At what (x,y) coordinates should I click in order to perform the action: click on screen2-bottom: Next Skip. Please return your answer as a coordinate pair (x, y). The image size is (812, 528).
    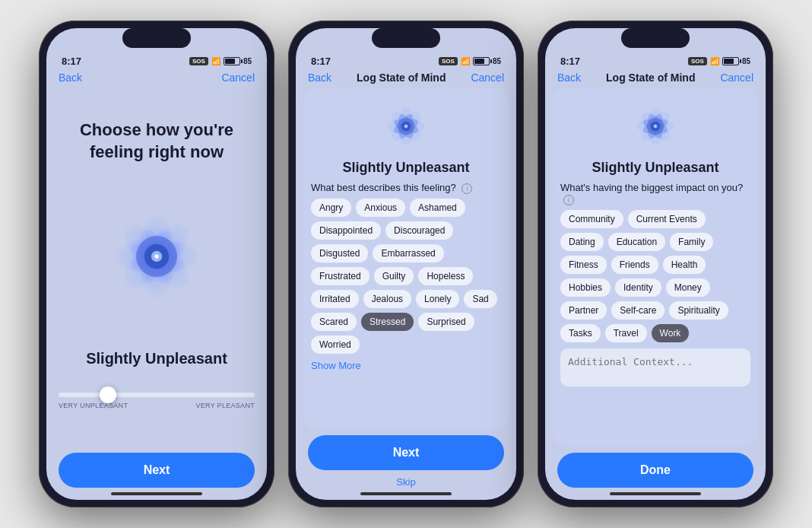
    Looking at the image, I should click on (406, 464).